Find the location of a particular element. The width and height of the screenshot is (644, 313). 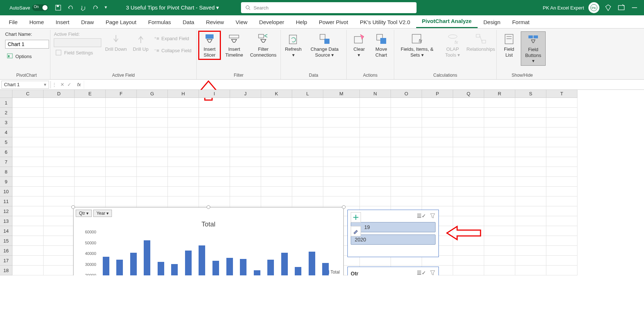

chart-name-input is located at coordinates (27, 44).